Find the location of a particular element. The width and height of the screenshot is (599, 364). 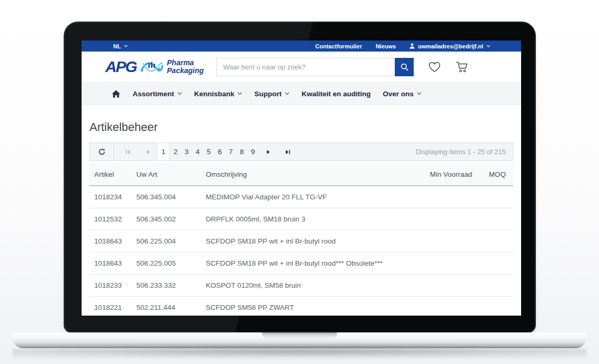

next-page-button is located at coordinates (268, 151).